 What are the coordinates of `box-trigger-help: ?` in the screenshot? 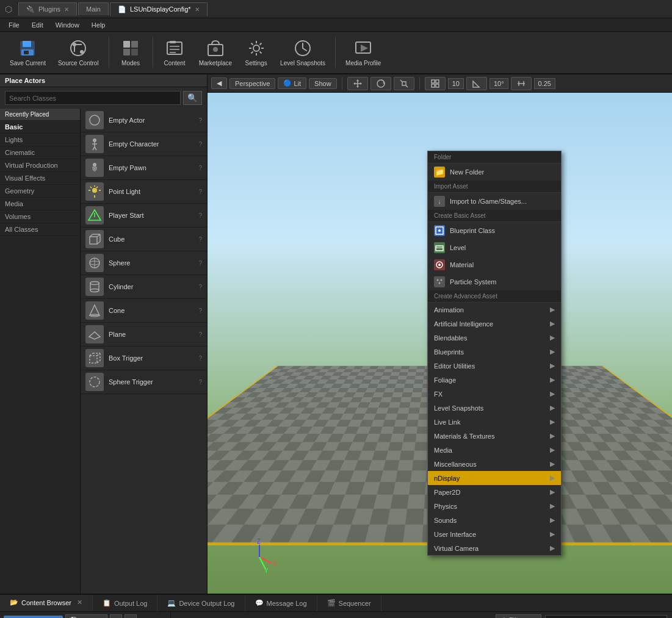 It's located at (200, 359).